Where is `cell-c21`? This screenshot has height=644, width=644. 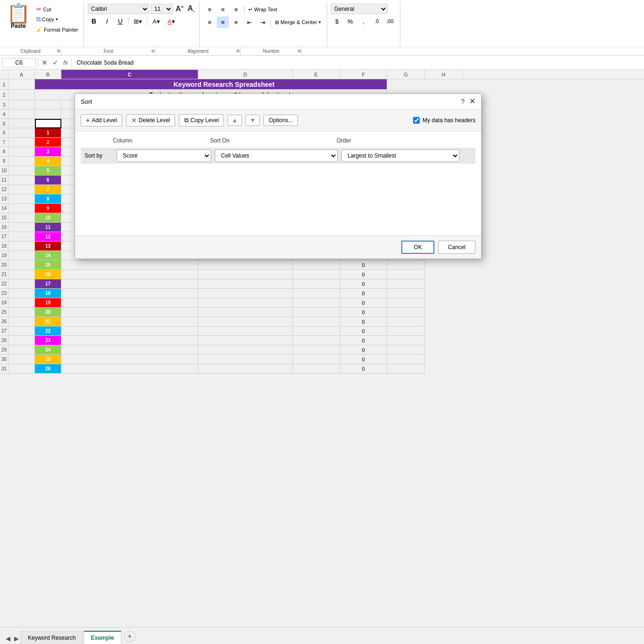
cell-c21 is located at coordinates (130, 275).